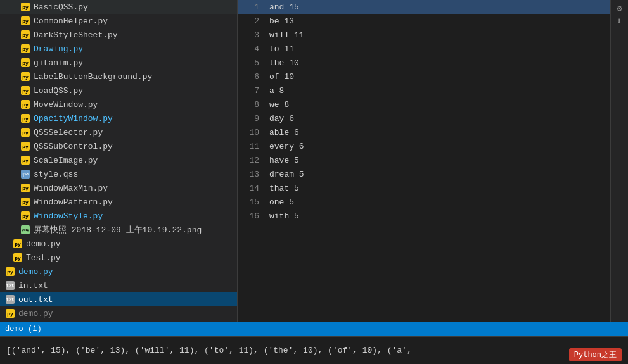 This screenshot has height=364, width=628. Describe the element at coordinates (596, 355) in the screenshot. I see `watermark: Python之王` at that location.